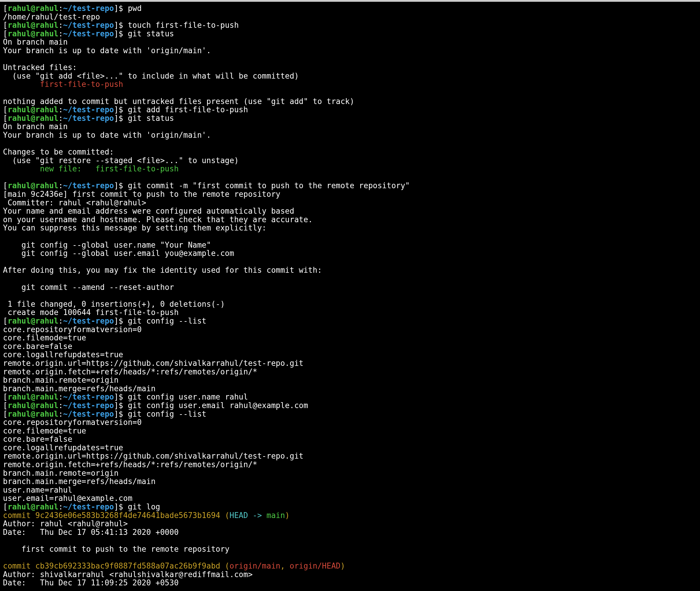 Image resolution: width=700 pixels, height=591 pixels. I want to click on output-line: Your name and email address were configu…, so click(350, 211).